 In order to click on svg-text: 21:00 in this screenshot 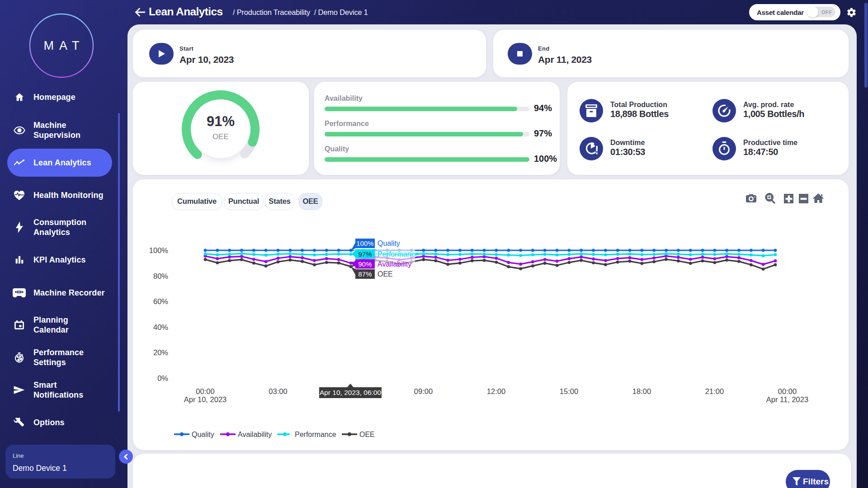, I will do `click(714, 391)`.